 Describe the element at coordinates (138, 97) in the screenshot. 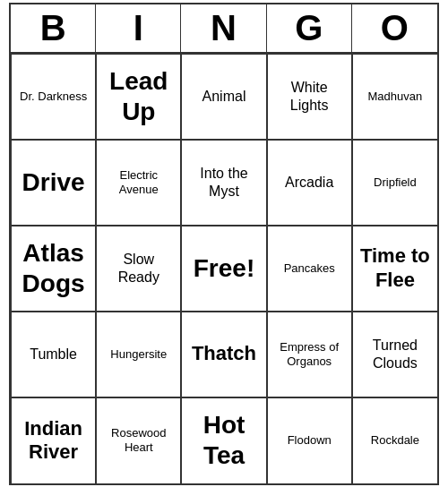

I see `bingo-cell: Lead Up` at that location.